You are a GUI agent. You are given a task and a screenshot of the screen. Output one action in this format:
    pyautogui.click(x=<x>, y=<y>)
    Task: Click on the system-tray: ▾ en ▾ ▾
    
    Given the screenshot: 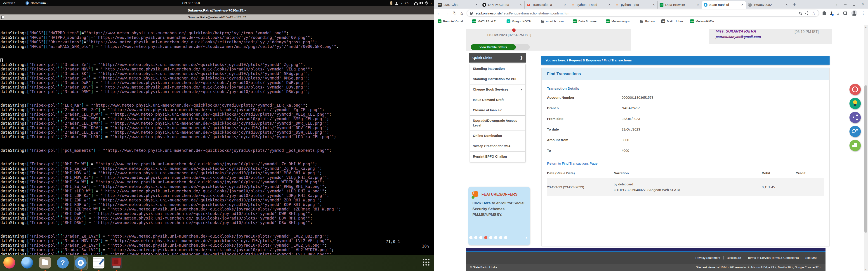 What is the action you would take?
    pyautogui.click(x=411, y=3)
    